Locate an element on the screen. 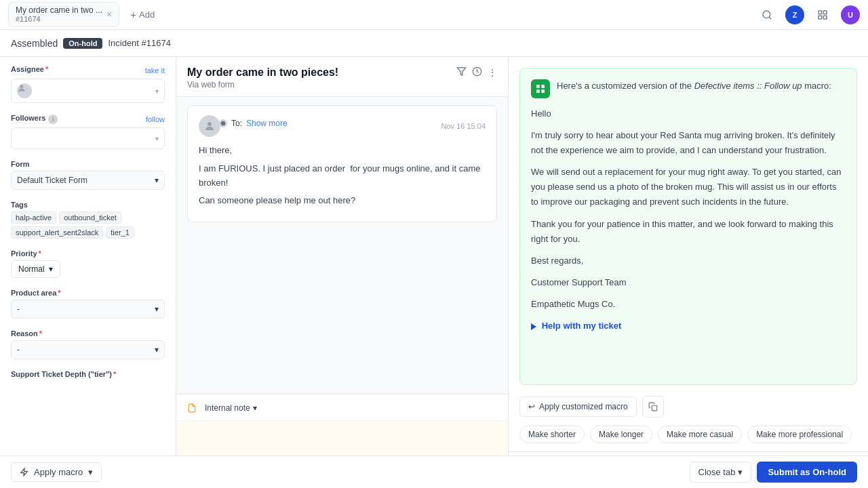 This screenshot has width=868, height=488. form-section: Form Default Ticket Form ▾ is located at coordinates (88, 175).